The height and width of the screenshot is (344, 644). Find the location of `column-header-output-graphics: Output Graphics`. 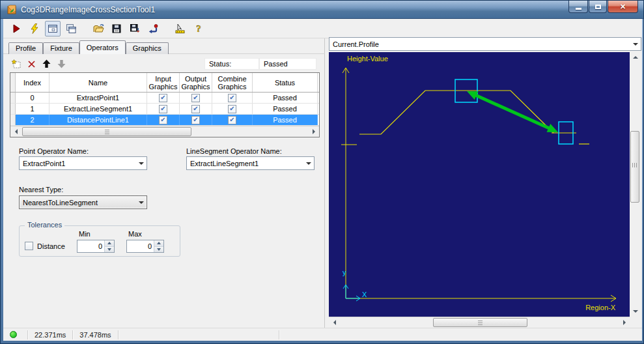

column-header-output-graphics: Output Graphics is located at coordinates (196, 82).